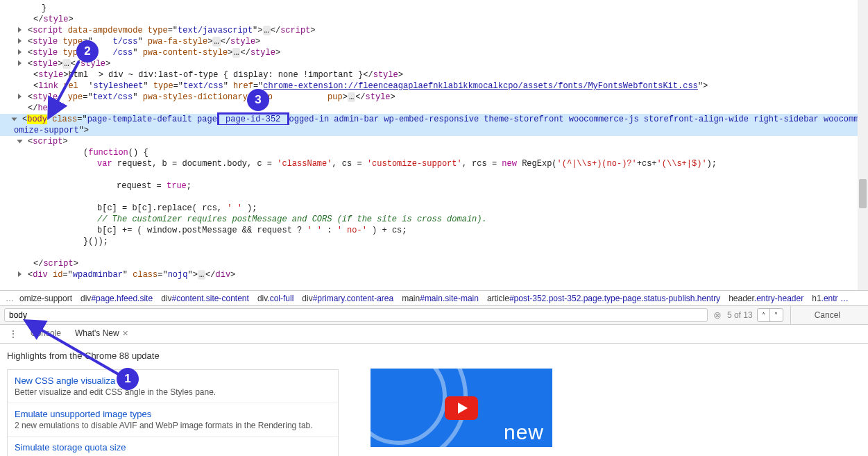 This screenshot has height=456, width=868. What do you see at coordinates (461, 408) in the screenshot?
I see `play-icon` at bounding box center [461, 408].